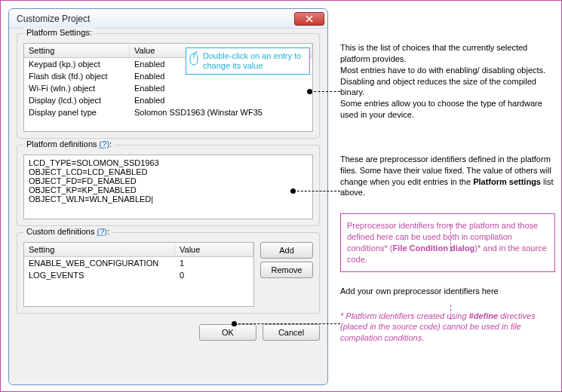 The image size is (562, 392). Describe the element at coordinates (221, 112) in the screenshot. I see `cell-value: Solomon SSD1963 (Winstar WF35` at that location.